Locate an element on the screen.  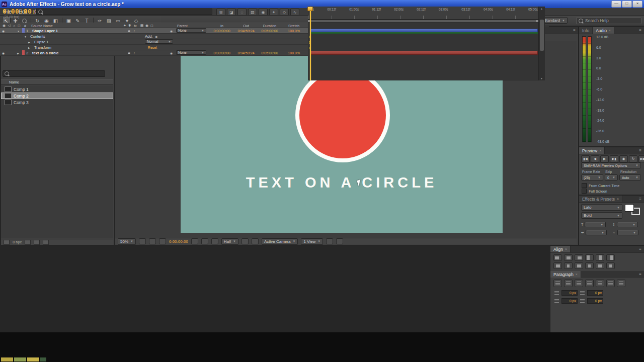
layer-row-text-on-a-circle: ◉ ▶ 2 text on a circle ✱ / ◉ None▼ 0:00:… is located at coordinates (154, 53).